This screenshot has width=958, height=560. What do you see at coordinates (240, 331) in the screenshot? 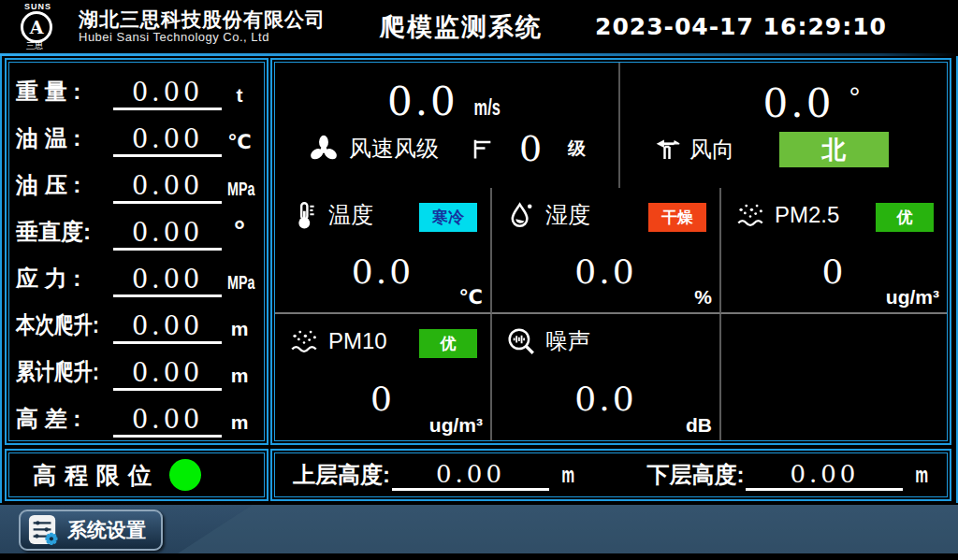
I see `current-climb-unit: m` at bounding box center [240, 331].